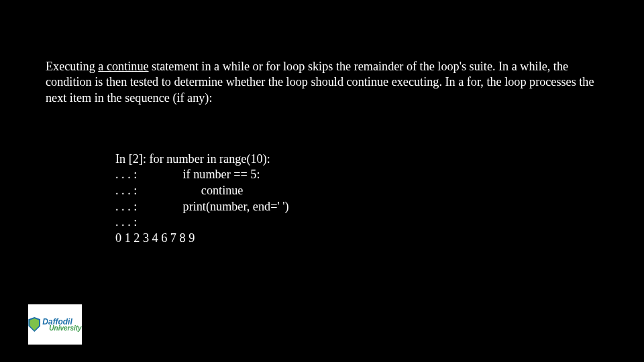 The height and width of the screenshot is (362, 644). I want to click on para-underlined: a continue, so click(123, 66).